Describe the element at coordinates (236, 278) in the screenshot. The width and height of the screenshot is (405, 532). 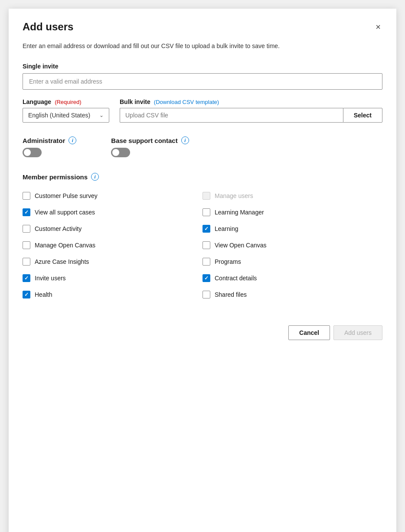
I see `permission-label-contract-details: Contract details` at that location.